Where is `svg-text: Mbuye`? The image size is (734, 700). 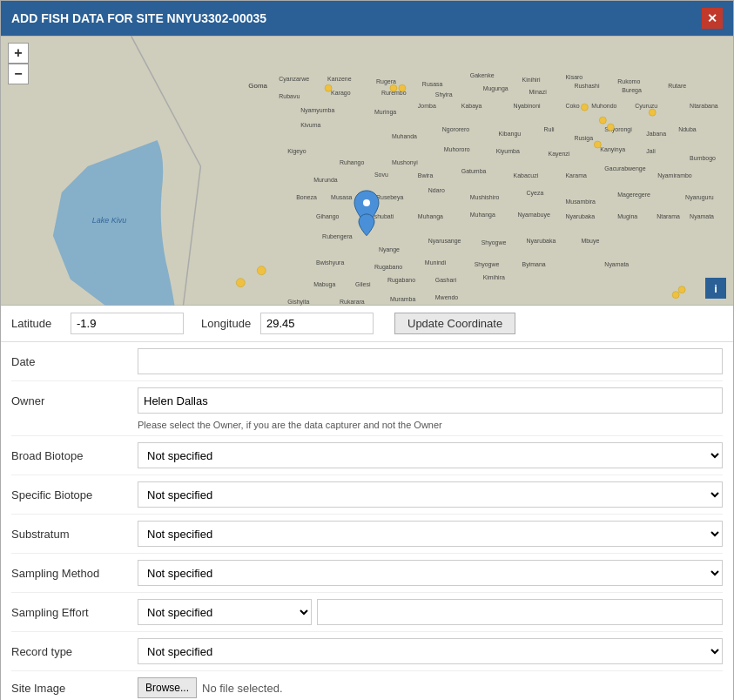
svg-text: Mbuye is located at coordinates (590, 241).